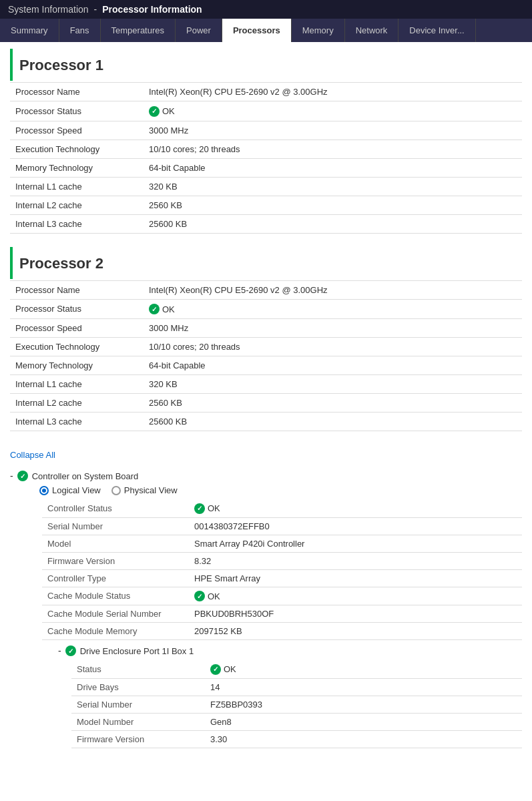 This screenshot has height=801, width=532. I want to click on field-label: Cache Module Memory, so click(115, 631).